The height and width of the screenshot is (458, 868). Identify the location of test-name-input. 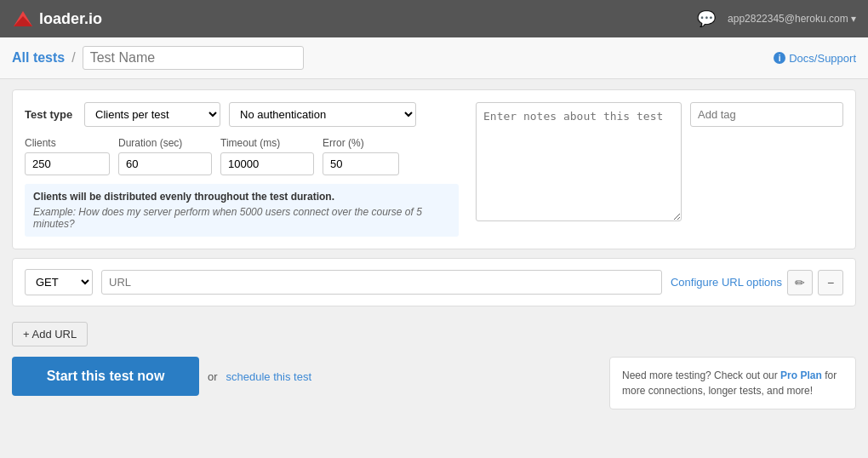
(193, 58).